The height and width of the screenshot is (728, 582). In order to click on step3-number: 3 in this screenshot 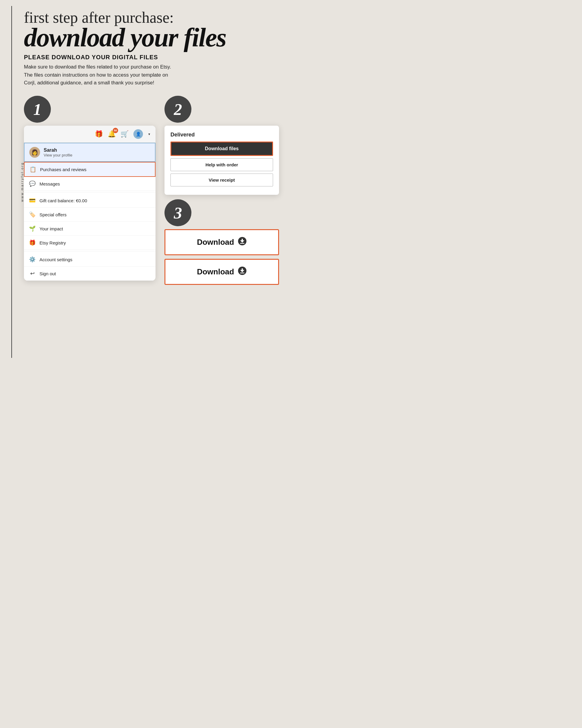, I will do `click(178, 213)`.